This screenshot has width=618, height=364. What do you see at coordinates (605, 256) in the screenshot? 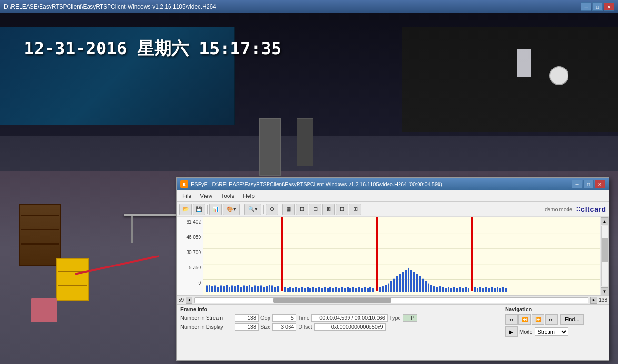
I see `vscroll-track` at bounding box center [605, 256].